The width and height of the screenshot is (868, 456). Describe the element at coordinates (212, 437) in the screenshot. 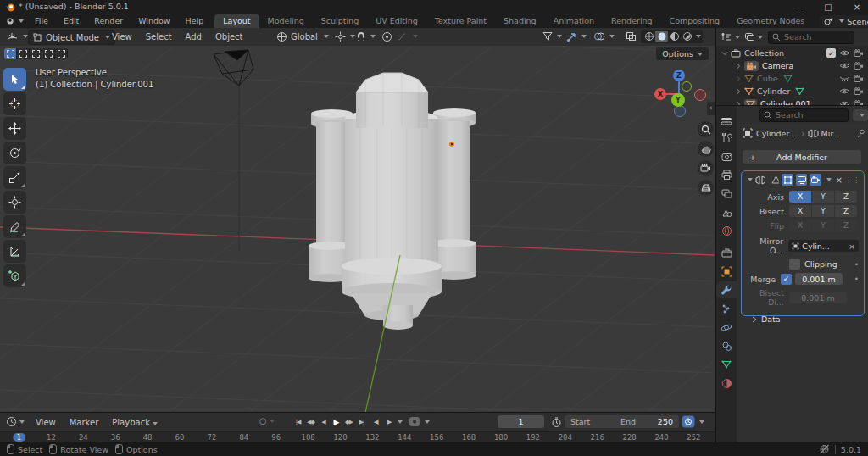

I see `ruler-frame-72: 72` at that location.